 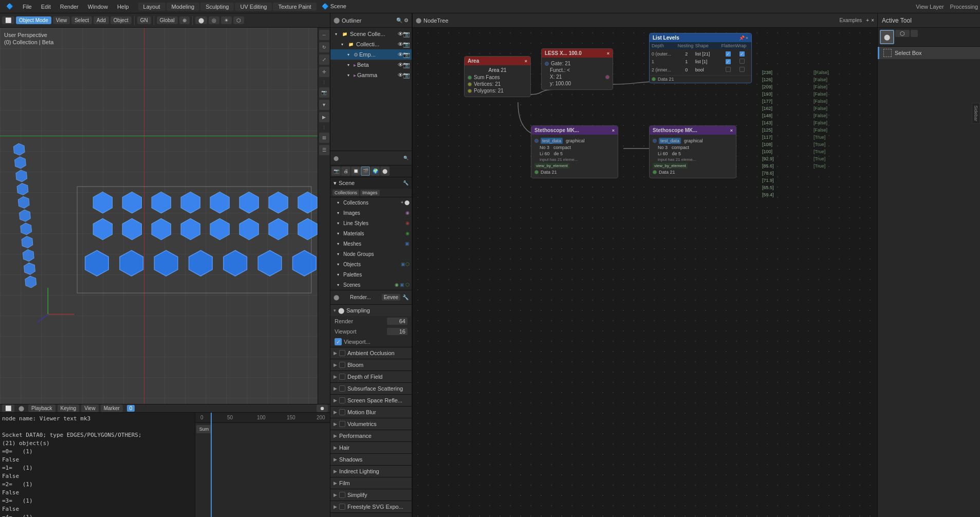 What do you see at coordinates (101, 21) in the screenshot?
I see `add-menu: Add` at bounding box center [101, 21].